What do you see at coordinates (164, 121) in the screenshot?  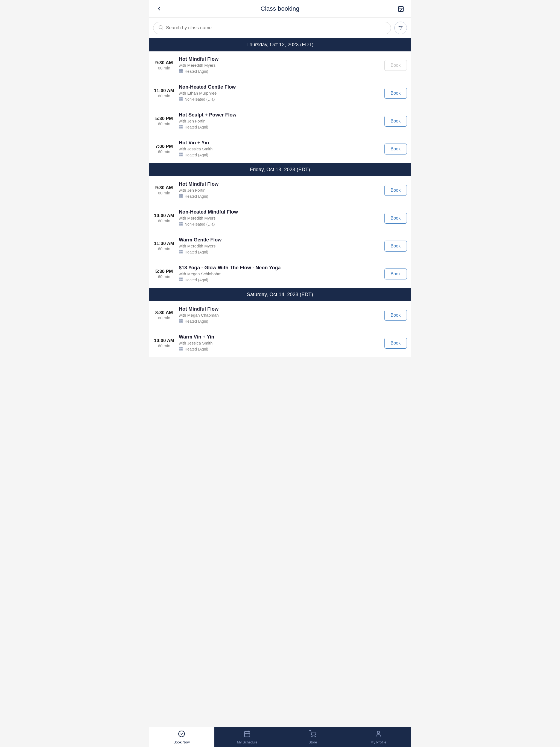 I see `class-time: 5:30 PM60 min` at bounding box center [164, 121].